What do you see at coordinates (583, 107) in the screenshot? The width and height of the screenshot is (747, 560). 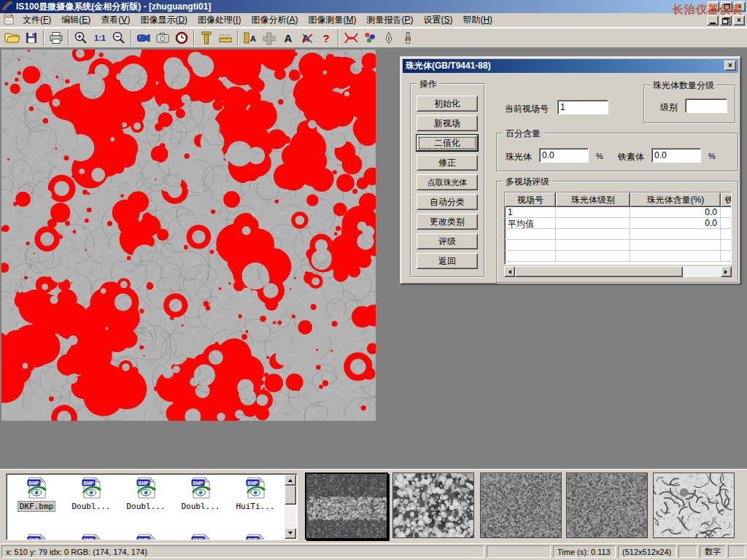 I see `current-field-input` at bounding box center [583, 107].